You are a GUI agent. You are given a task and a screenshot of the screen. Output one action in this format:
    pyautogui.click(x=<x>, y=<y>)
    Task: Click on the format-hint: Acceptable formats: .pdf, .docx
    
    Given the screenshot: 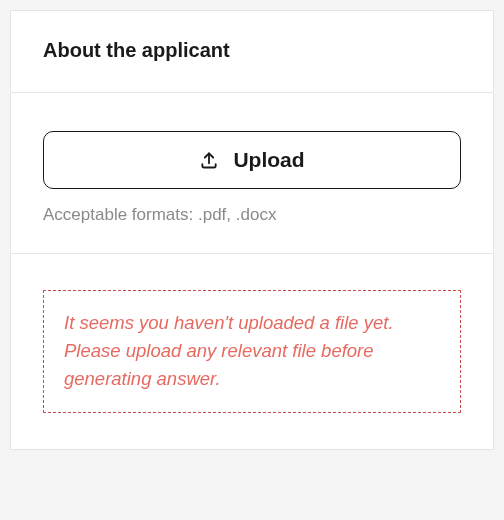 What is the action you would take?
    pyautogui.click(x=252, y=215)
    